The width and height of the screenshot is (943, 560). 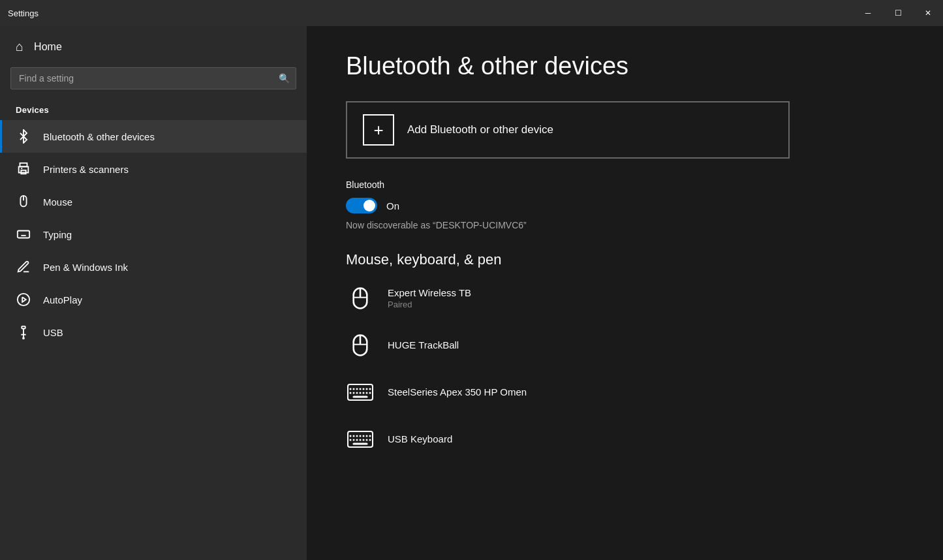 I want to click on sidebar-item-mouse: Mouse, so click(x=153, y=202).